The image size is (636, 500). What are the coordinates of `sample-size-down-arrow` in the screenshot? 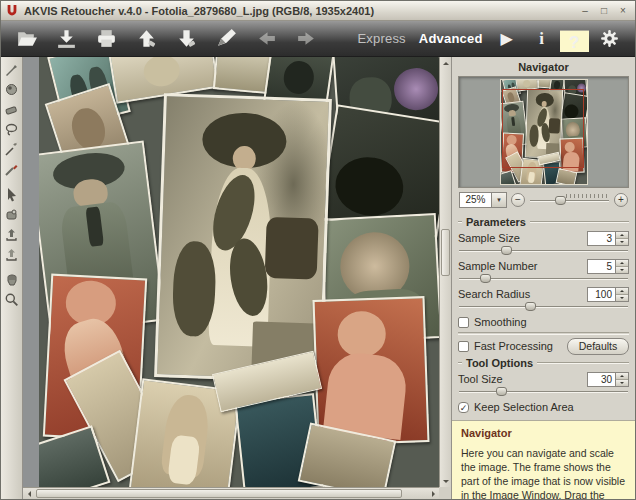 It's located at (622, 242).